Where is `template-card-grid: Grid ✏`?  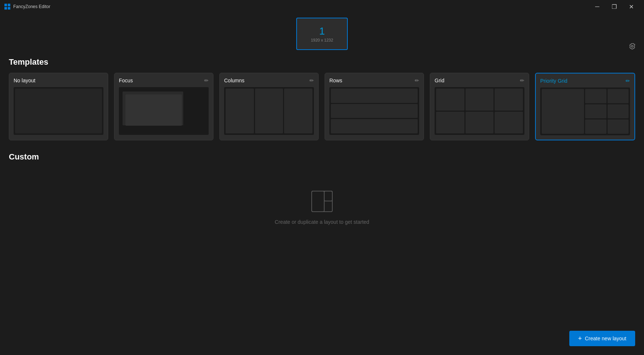
template-card-grid: Grid ✏ is located at coordinates (480, 107).